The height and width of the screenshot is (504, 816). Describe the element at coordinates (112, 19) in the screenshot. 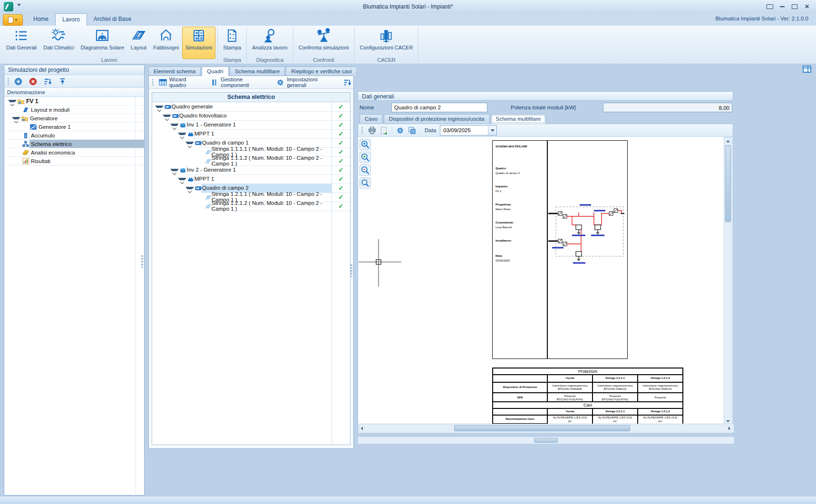

I see `ribbon-tab-archivi: Archivi di Base` at that location.